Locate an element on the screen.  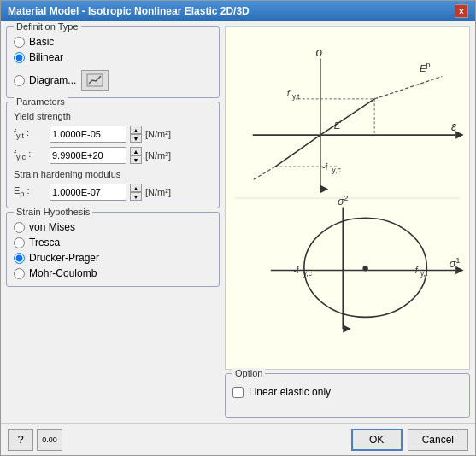
ep-up: ▲ is located at coordinates (136, 188).